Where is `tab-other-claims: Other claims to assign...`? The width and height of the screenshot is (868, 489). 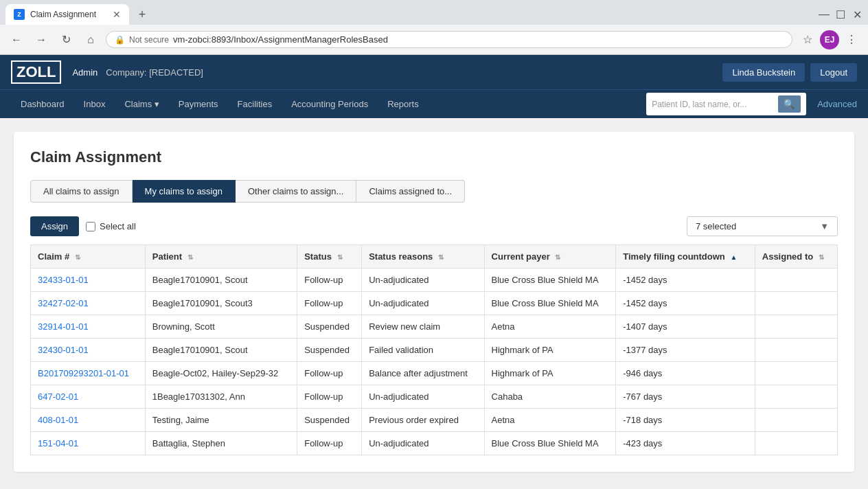
tab-other-claims: Other claims to assign... is located at coordinates (296, 191).